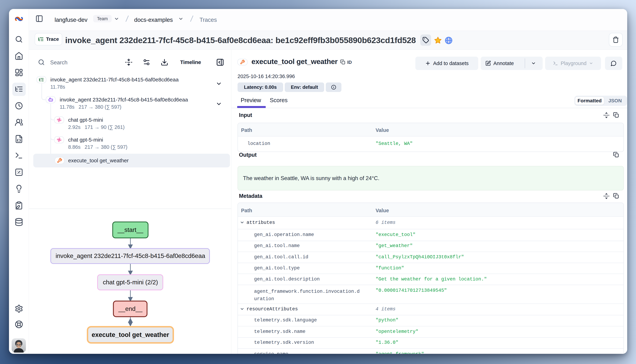 The image size is (636, 364). I want to click on svg-text: __end__, so click(130, 309).